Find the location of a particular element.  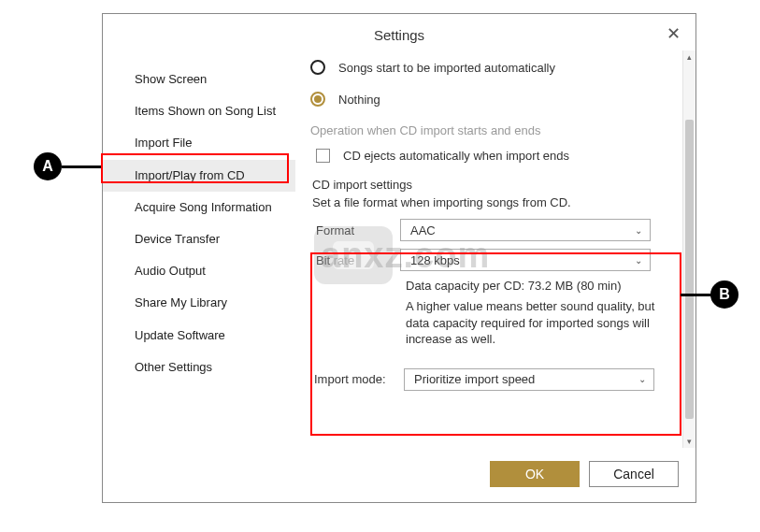

cancel-label: Cancel is located at coordinates (634, 474).